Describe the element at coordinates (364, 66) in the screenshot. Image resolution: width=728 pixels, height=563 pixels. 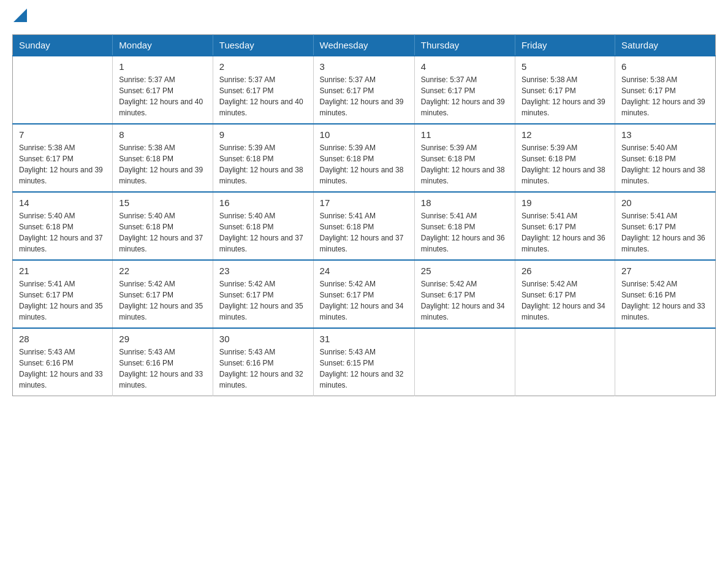
I see `day-number: 3` at that location.